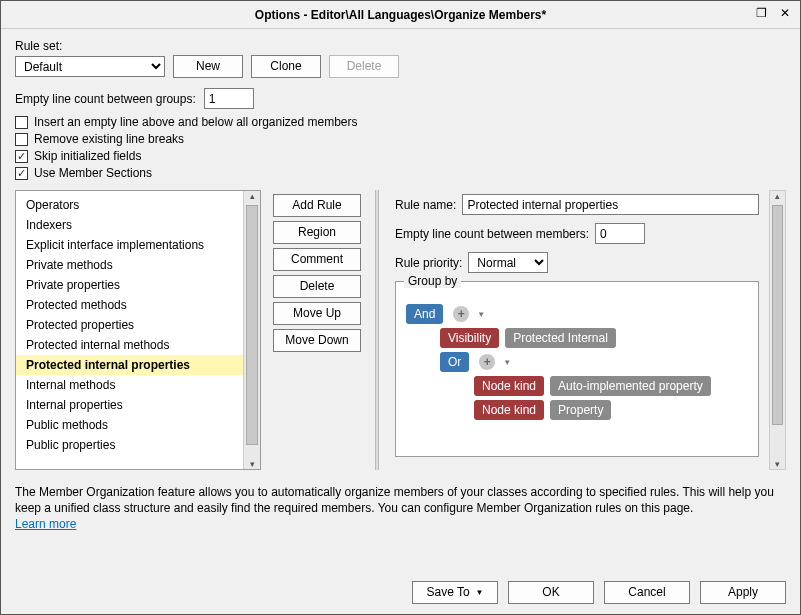 Image resolution: width=801 pixels, height=615 pixels. Describe the element at coordinates (229, 98) in the screenshot. I see `empty-line-groups-input` at that location.